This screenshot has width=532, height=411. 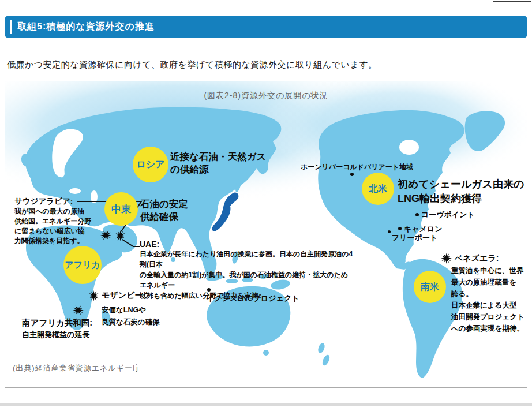 I want to click on figure-source: (出典)経済産業省資源エネルギー庁, so click(x=77, y=368).